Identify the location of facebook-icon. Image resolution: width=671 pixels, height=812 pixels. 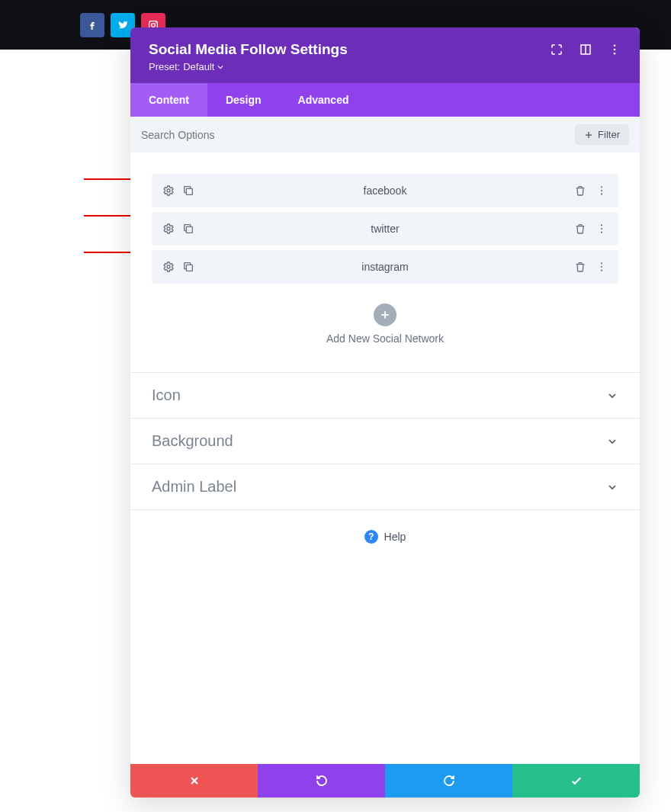
(92, 25).